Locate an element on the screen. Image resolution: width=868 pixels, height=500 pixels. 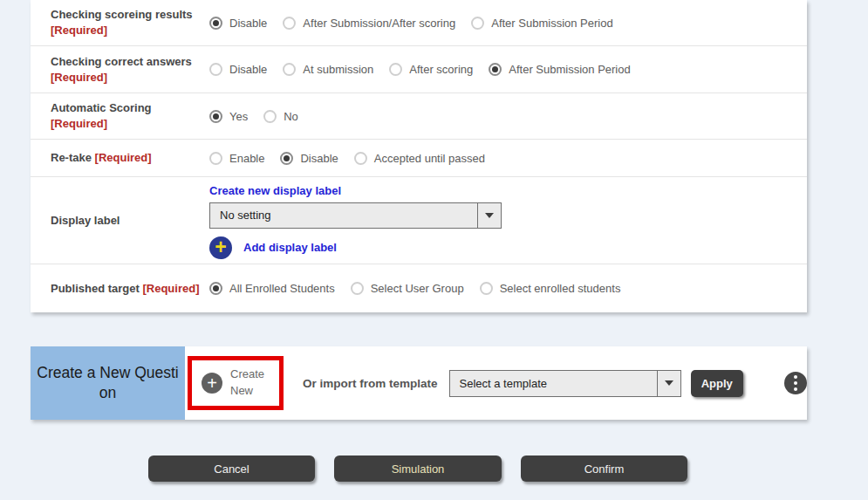
row-checking-correct-answers: Checking correct answers [Required] Disa… is located at coordinates (419, 70).